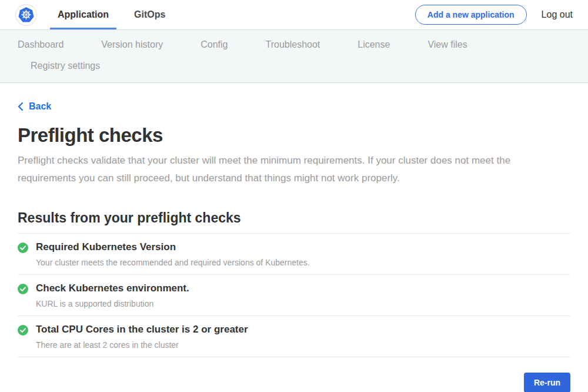 The height and width of the screenshot is (392, 588). What do you see at coordinates (173, 263) in the screenshot?
I see `check-message: Your cluster meets the recommended and r…` at bounding box center [173, 263].